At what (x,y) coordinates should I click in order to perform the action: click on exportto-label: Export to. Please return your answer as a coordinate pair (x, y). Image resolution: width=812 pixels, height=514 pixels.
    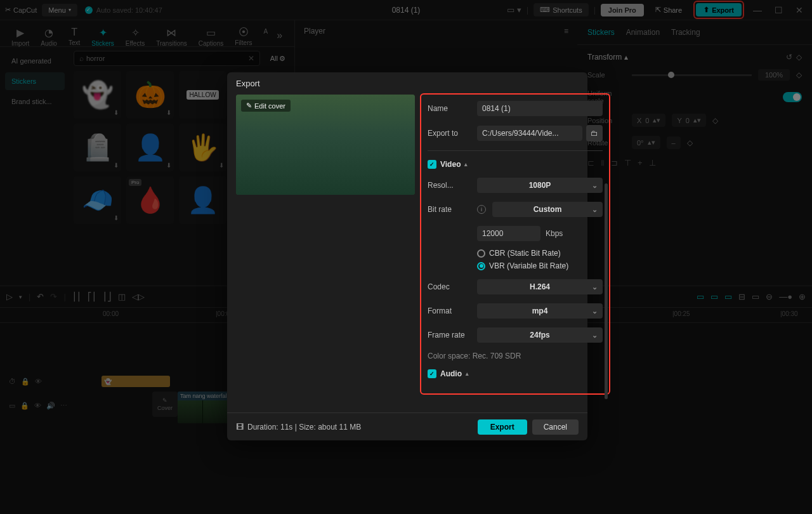
    Looking at the image, I should click on (449, 133).